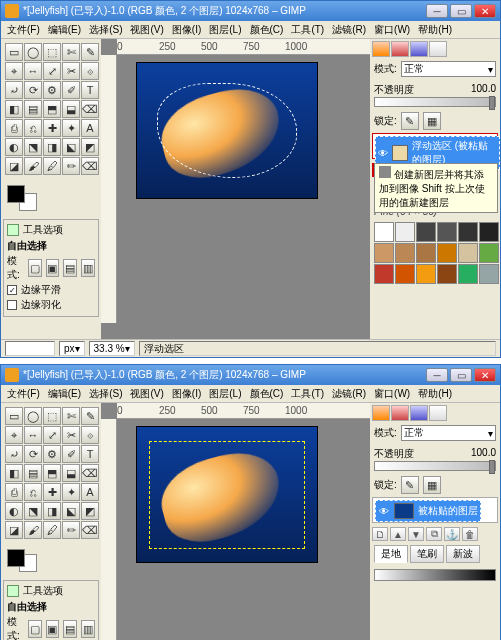 Image resolution: width=501 pixels, height=640 pixels. Describe the element at coordinates (463, 554) in the screenshot. I see `dock-tab: 新波` at that location.